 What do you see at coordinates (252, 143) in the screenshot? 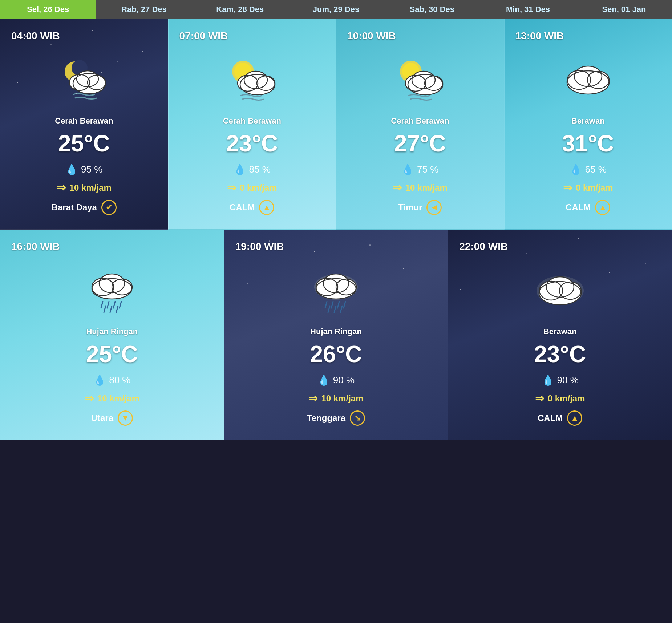
I see `temp-0700: 23°C` at bounding box center [252, 143].